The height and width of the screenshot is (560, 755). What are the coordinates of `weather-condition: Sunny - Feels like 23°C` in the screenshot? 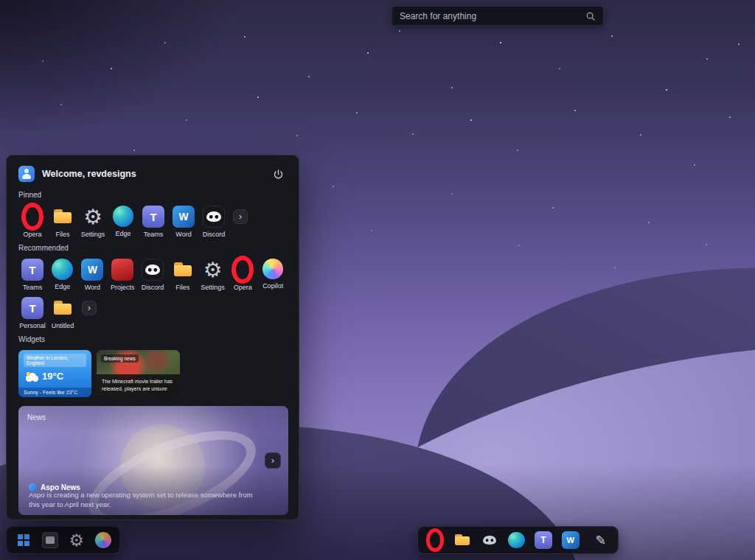 It's located at (55, 392).